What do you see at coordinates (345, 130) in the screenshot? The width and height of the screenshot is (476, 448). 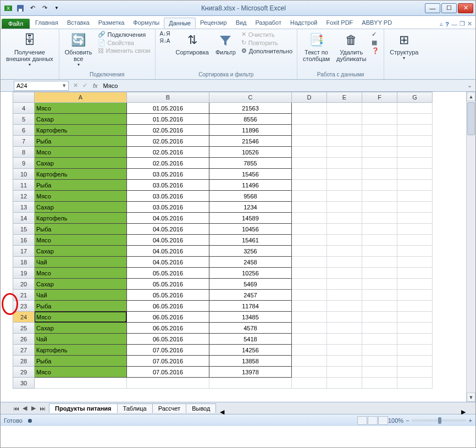 I see `cell-E6` at bounding box center [345, 130].